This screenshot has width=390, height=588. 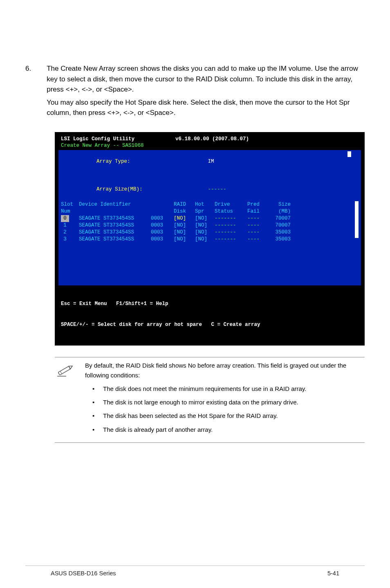 I want to click on terminal-subtitle: Create New Array -- SAS1068, so click(x=210, y=146).